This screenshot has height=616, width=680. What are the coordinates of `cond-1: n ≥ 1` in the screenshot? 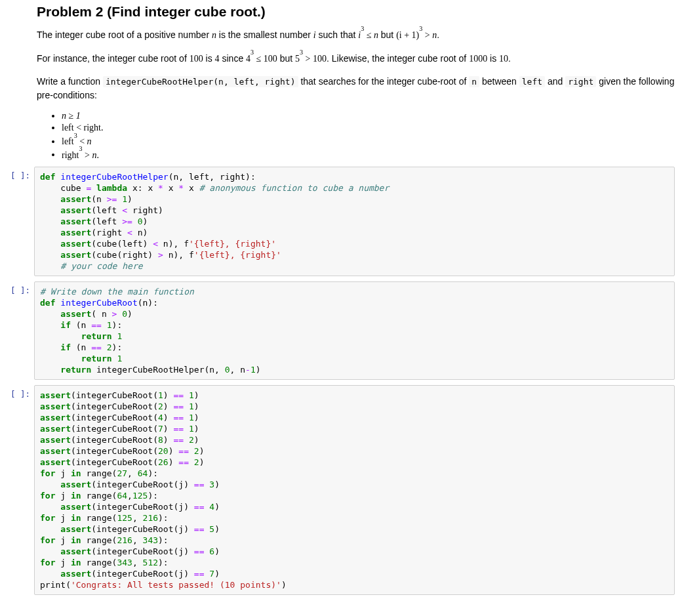 It's located at (369, 116).